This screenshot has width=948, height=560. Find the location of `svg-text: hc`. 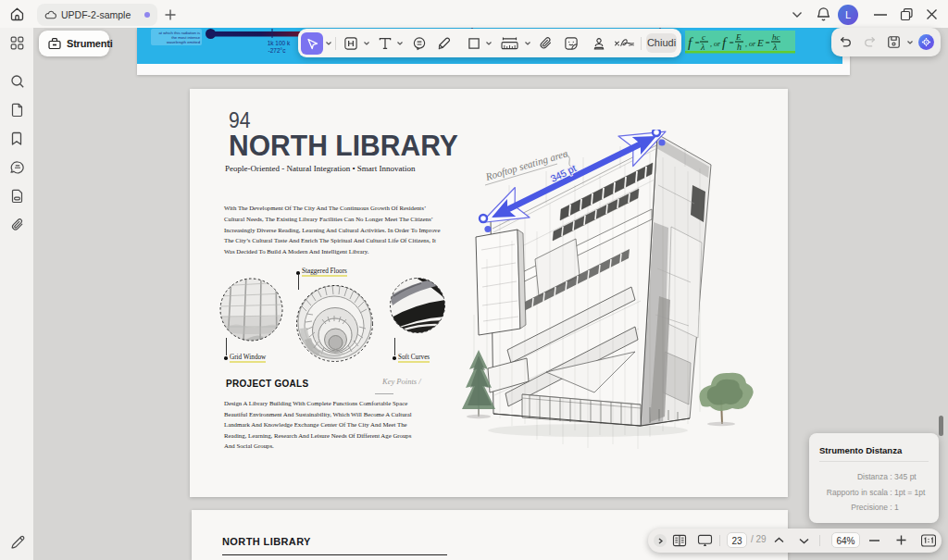

svg-text: hc is located at coordinates (776, 37).